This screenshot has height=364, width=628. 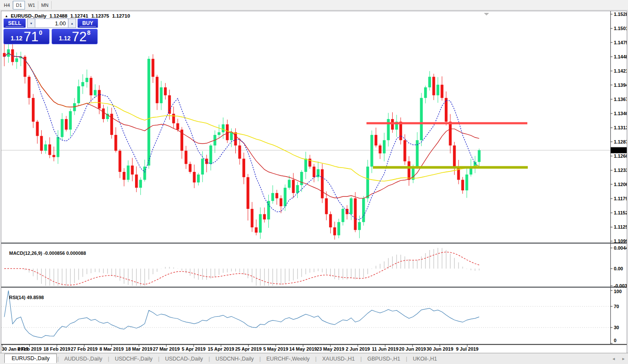 What do you see at coordinates (67, 16) in the screenshot?
I see `chart-title: ▲ EURUSD-,Daily 1.12488 1.12741 1.12375 …` at bounding box center [67, 16].